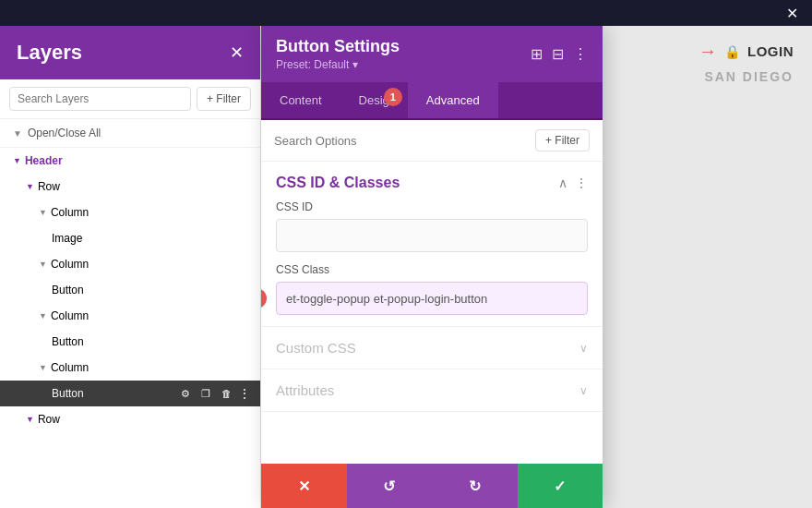 This screenshot has height=508, width=812. What do you see at coordinates (107, 419) in the screenshot?
I see `tree-label-row2: Row` at bounding box center [107, 419].